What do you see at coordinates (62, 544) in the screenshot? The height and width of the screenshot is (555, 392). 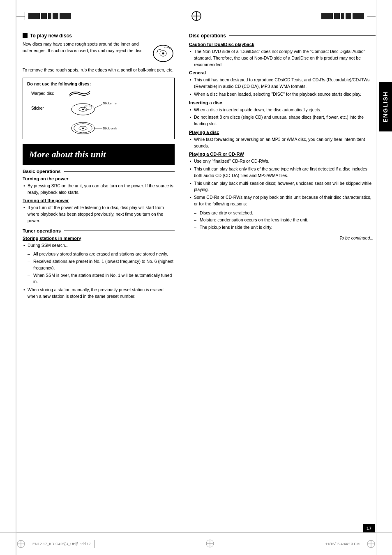 I see `file-info: EN12-17_KD-G425[U_UH]f.indd 17` at bounding box center [62, 544].